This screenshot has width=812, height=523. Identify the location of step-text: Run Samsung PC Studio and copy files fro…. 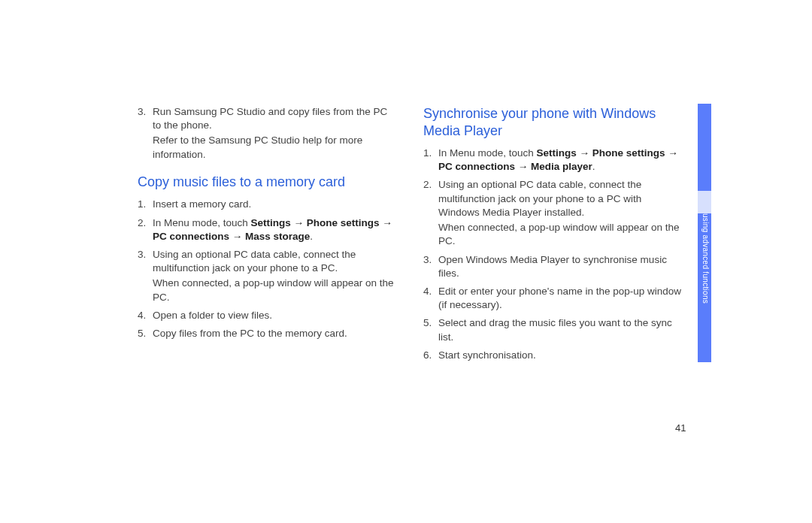
(270, 119).